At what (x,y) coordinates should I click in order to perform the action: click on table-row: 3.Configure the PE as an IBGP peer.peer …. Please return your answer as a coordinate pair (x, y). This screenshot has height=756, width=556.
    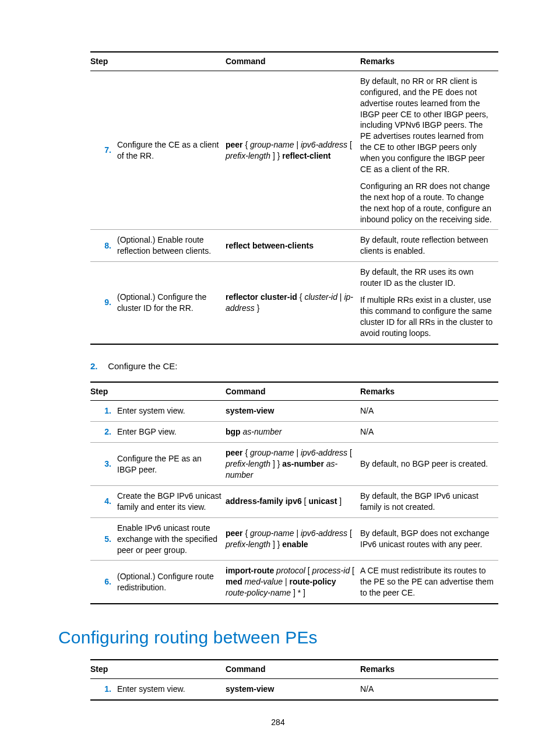
    Looking at the image, I should click on (294, 464).